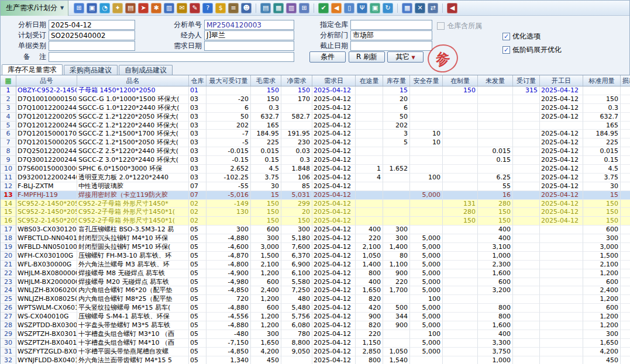  Describe the element at coordinates (8, 334) in the screenshot. I see `row-number: 29` at that location.